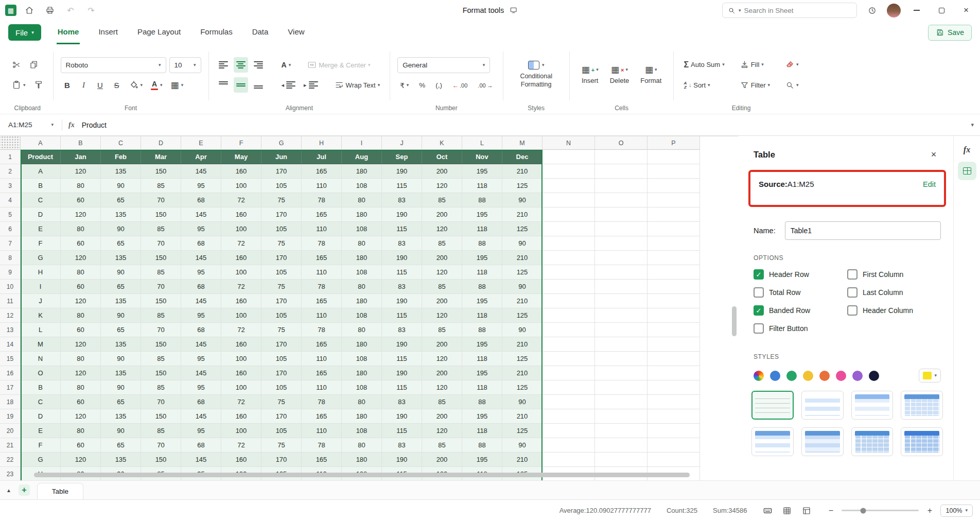 This screenshot has height=521, width=980. What do you see at coordinates (569, 157) in the screenshot?
I see `cell-N1` at bounding box center [569, 157].